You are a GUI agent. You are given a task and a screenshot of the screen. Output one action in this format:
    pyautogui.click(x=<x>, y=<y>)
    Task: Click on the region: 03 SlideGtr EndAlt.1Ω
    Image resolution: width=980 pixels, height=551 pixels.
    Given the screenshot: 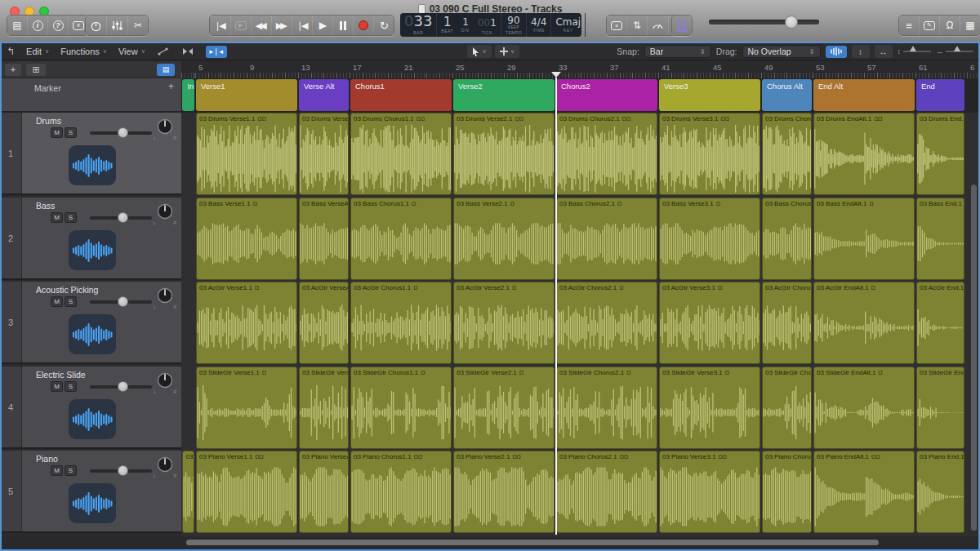 What is the action you would take?
    pyautogui.click(x=864, y=408)
    